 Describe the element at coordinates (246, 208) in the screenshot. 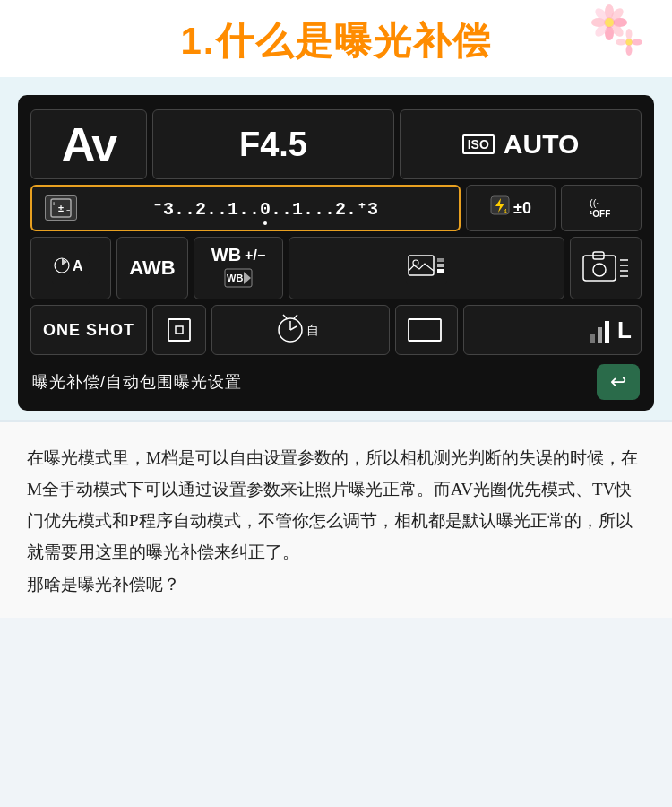

I see `exp-comp-cell: ± + − ⁻3..2..1..0..1...2.⁺3` at that location.